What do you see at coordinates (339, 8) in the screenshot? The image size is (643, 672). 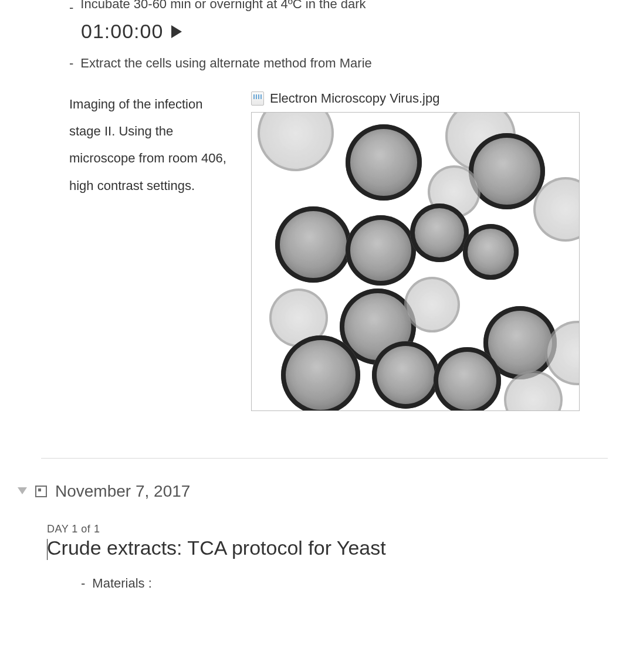 I see `step-incubate-line: - Incubate 30-60 min or overnight at 4ºC…` at bounding box center [339, 8].